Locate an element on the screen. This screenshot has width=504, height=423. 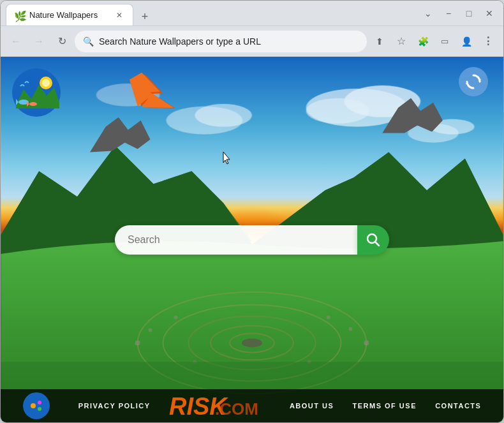
new-tab-button: + is located at coordinates (145, 17).